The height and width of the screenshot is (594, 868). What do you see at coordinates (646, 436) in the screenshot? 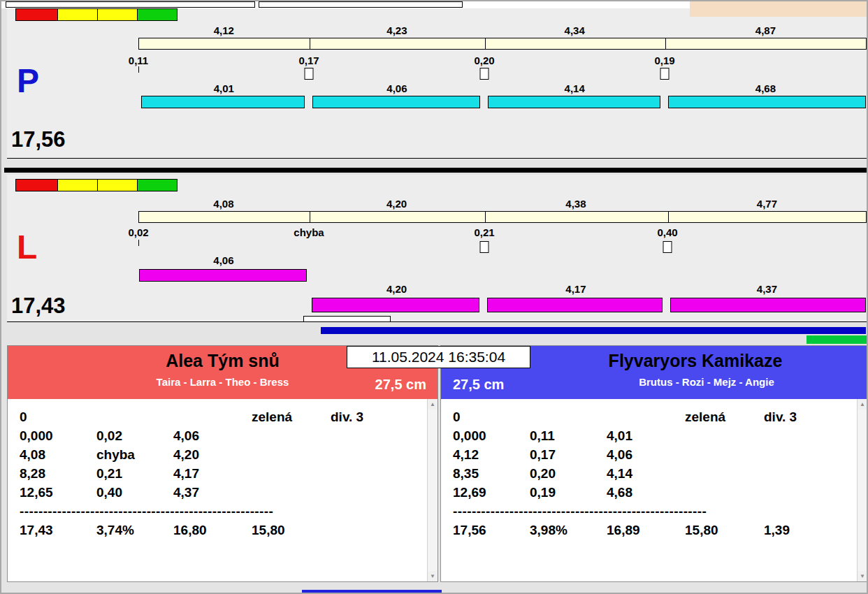
I see `result-cell: 4,01` at bounding box center [646, 436].